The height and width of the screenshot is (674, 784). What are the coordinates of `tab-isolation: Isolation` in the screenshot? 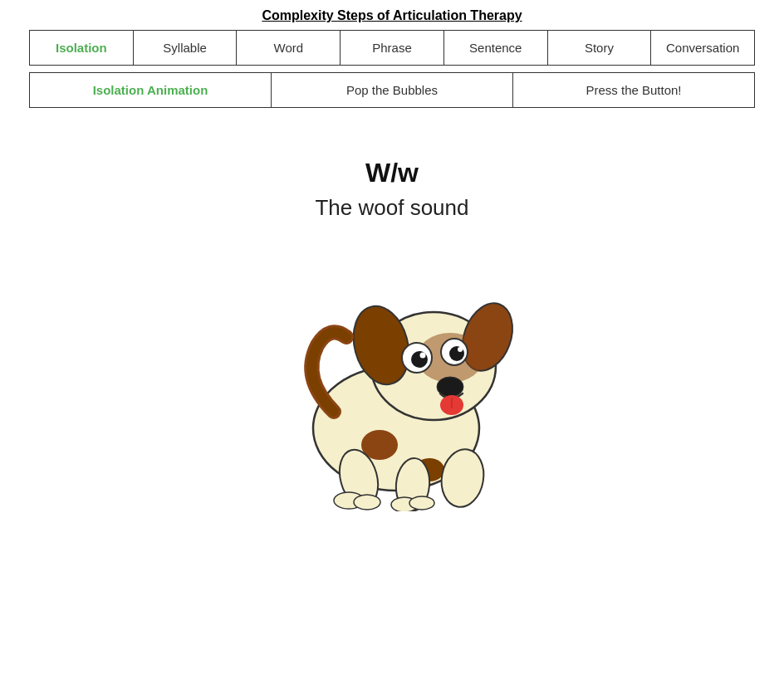 It's located at (81, 48).